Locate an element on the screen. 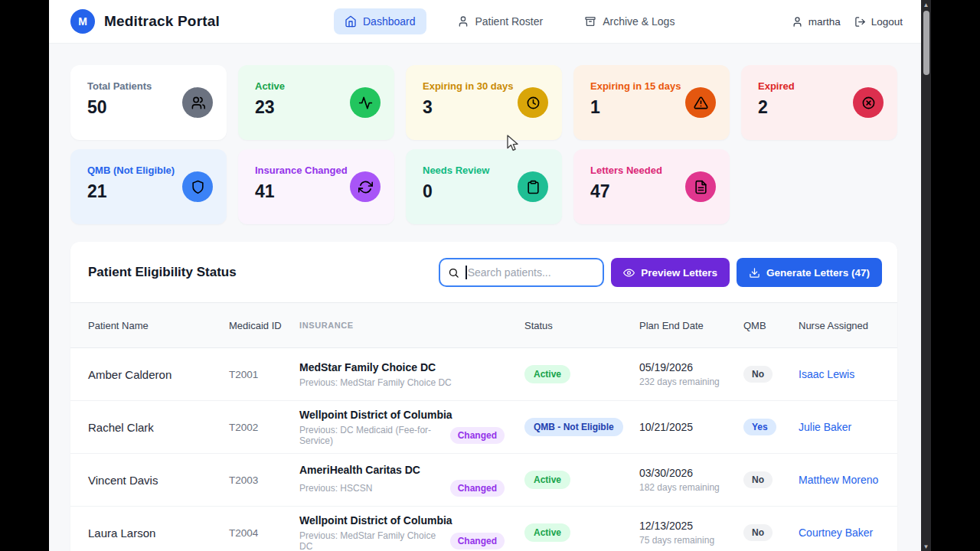  qmb-pill: Yes is located at coordinates (760, 427).